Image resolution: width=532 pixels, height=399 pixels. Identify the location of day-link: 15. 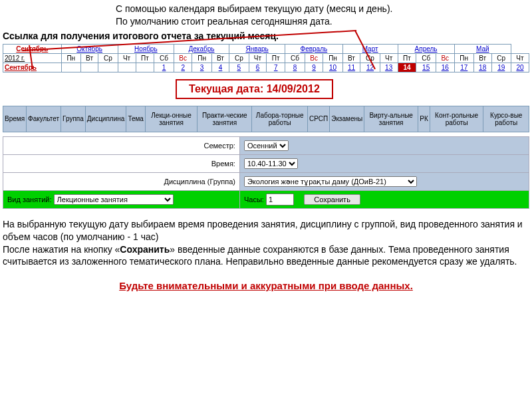
(426, 68).